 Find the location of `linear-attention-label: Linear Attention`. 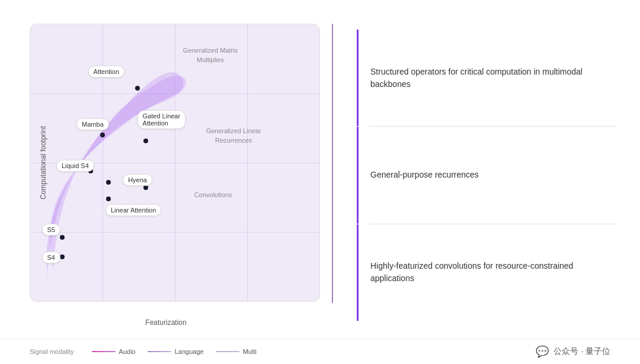

linear-attention-label: Linear Attention is located at coordinates (133, 210).